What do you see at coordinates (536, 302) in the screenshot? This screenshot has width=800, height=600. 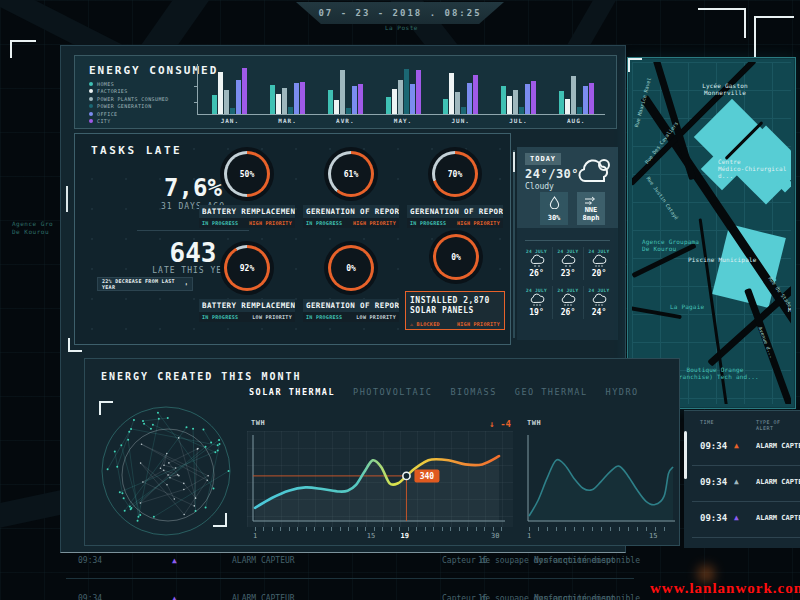 I see `forecast-cell: 24 JULY19°` at bounding box center [536, 302].